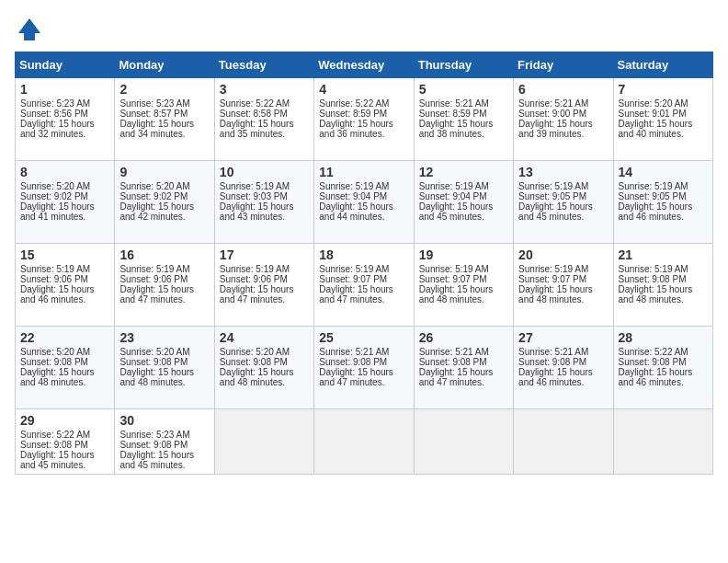  I want to click on calendar-cell: 15Sunrise: 5:19 AMSunset: 9:06 PMDayligh…, so click(65, 285).